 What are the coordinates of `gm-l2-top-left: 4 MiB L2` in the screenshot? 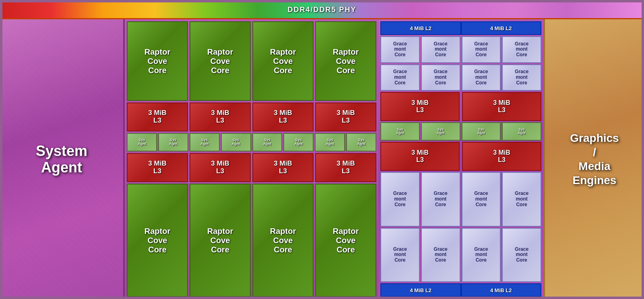 It's located at (421, 28).